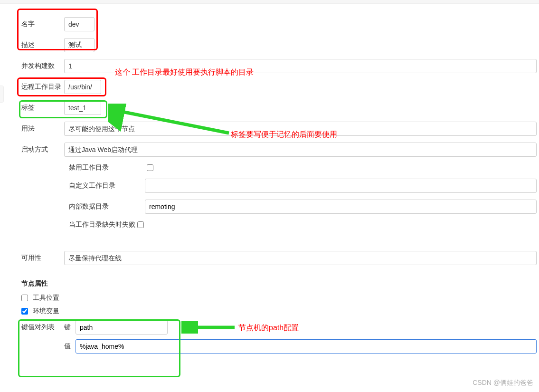 This screenshot has width=539, height=392. I want to click on row-custom-workdir: 自定义工作目录, so click(304, 186).